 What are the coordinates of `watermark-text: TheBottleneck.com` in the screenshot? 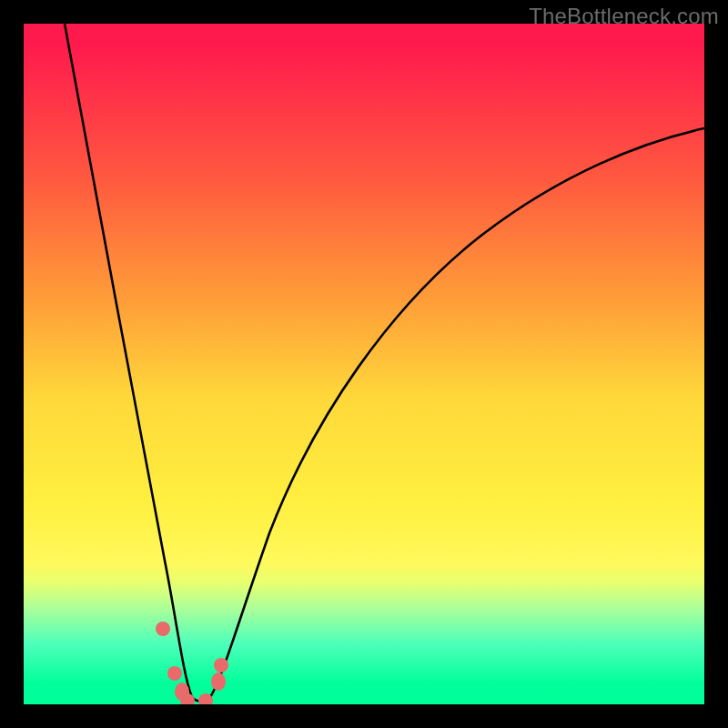 It's located at (624, 16).